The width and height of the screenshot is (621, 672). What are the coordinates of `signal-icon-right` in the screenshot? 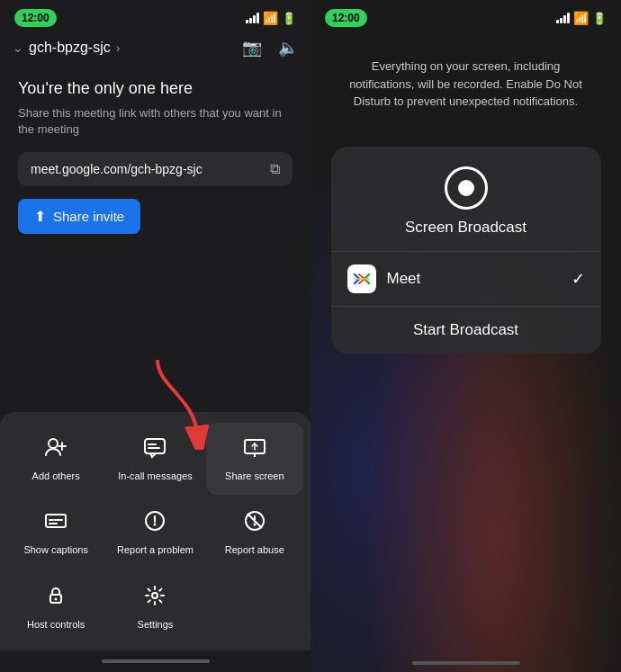 It's located at (563, 18).